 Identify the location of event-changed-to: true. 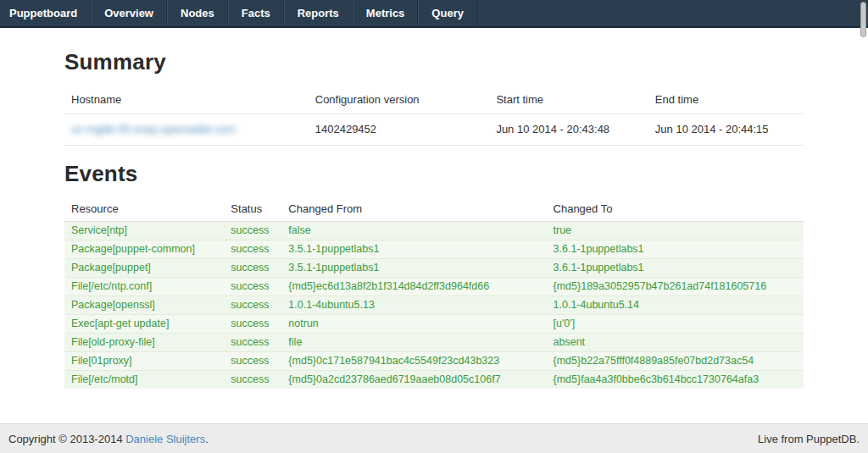
(675, 231).